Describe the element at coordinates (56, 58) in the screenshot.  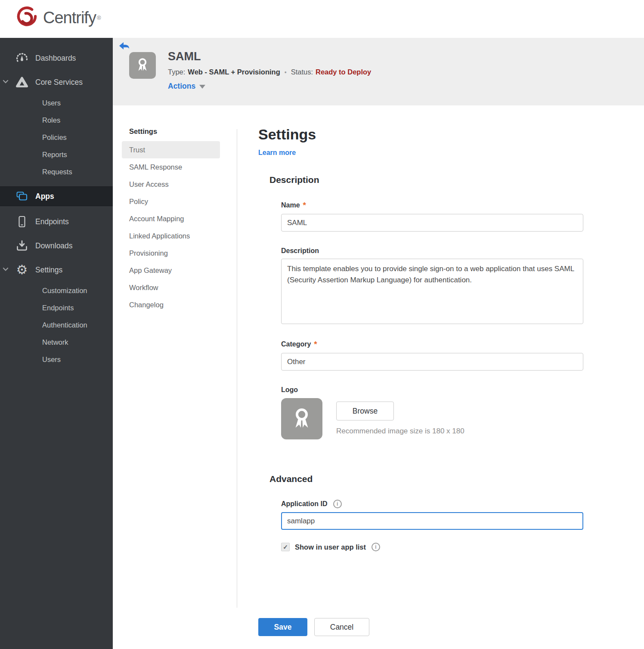
I see `sidebar-item-dashboards: Dashboards` at that location.